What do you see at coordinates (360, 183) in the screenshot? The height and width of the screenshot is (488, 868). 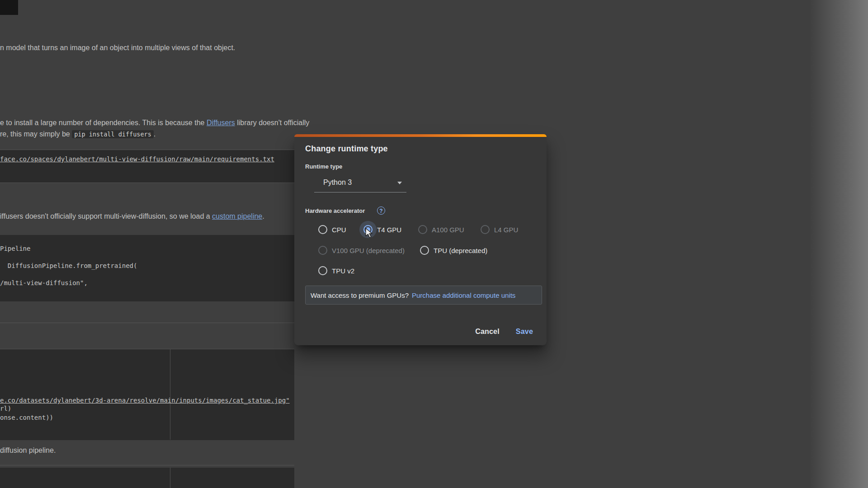 I see `runtime-type-select: Python 3` at bounding box center [360, 183].